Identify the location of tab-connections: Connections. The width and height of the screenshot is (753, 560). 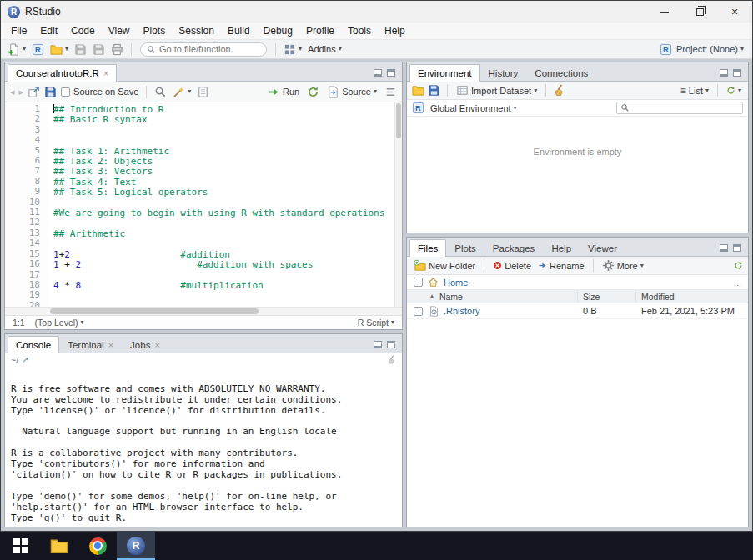
(561, 72).